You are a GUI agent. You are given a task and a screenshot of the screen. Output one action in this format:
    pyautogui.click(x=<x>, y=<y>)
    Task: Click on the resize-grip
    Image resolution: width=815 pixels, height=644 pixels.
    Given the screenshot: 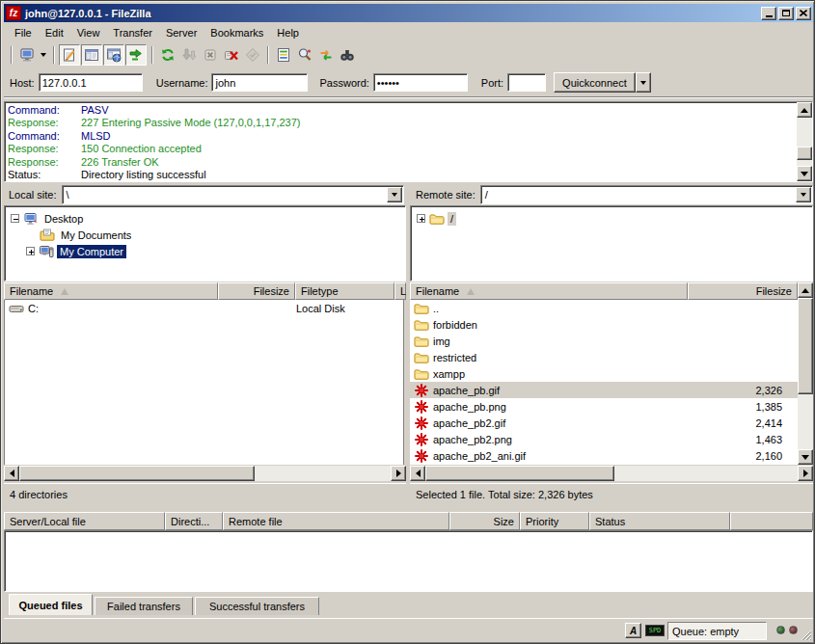 What is the action you would take?
    pyautogui.click(x=806, y=634)
    